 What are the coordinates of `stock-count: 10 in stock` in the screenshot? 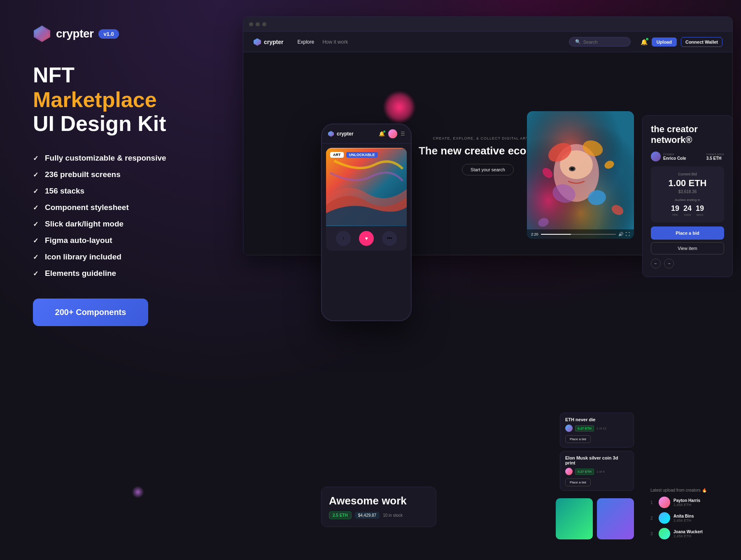 It's located at (393, 516).